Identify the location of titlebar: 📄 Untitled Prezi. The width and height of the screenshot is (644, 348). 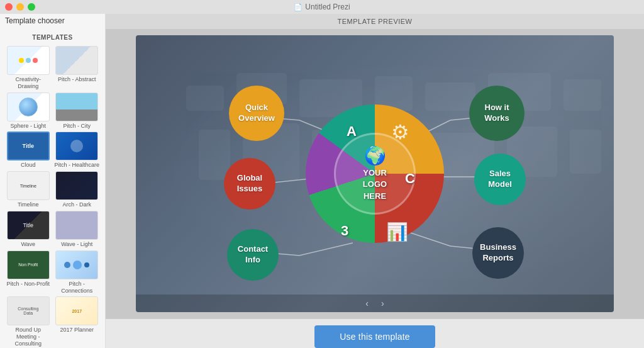
(322, 7).